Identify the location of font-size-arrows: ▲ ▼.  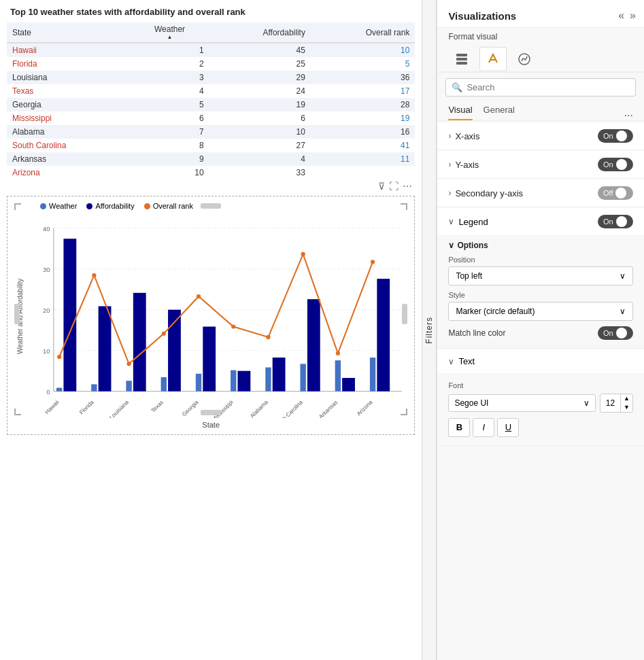
(626, 403).